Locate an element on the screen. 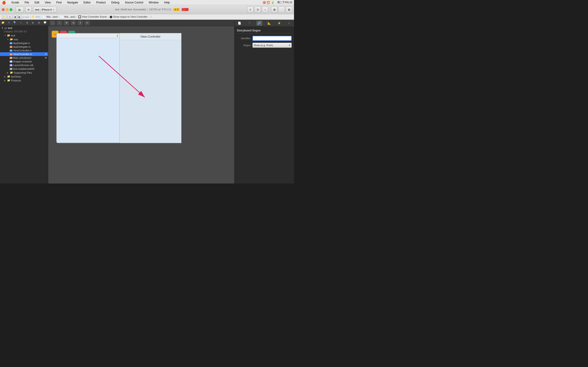  toolbar-right-buttons: ≡ ⊡ ↔ ▤ ⬜ ▥ is located at coordinates (270, 10).